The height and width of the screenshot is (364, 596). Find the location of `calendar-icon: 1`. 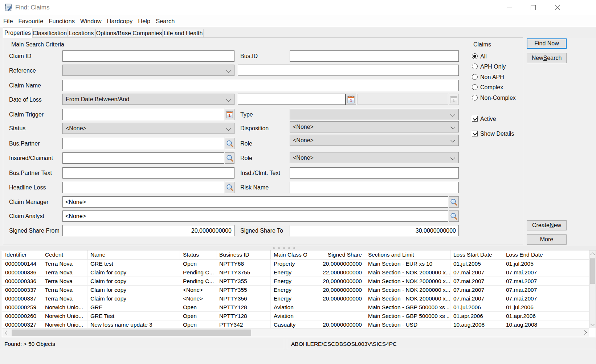

calendar-icon: 1 is located at coordinates (351, 99).